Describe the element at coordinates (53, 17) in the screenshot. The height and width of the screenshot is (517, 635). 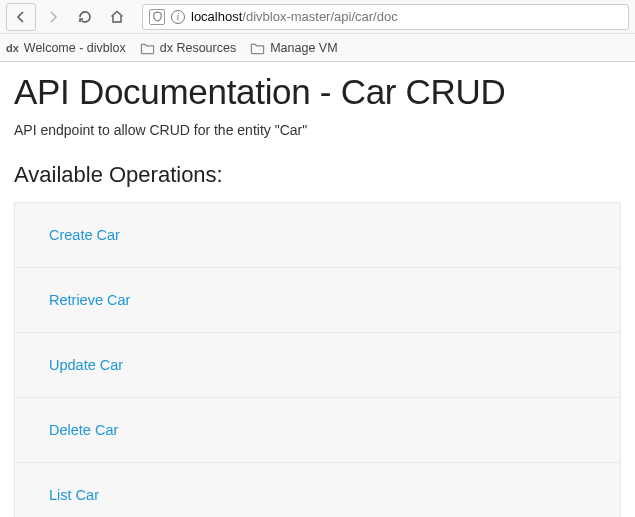
I see `forward-button` at that location.